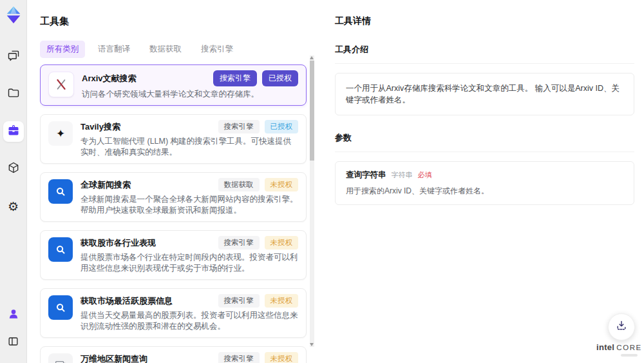 Image resolution: width=644 pixels, height=363 pixels. I want to click on parameter-name: 查询字符串, so click(366, 175).